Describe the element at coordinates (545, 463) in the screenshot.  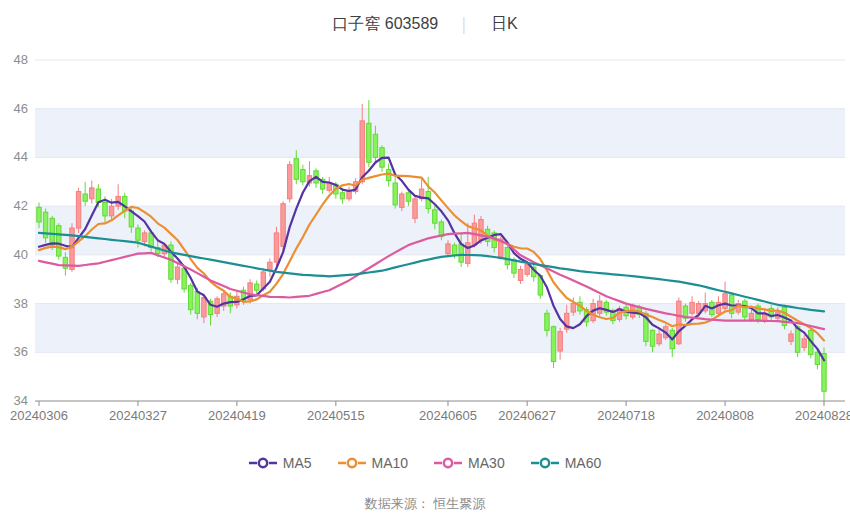
I see `ma60-legend-marker-icon` at that location.